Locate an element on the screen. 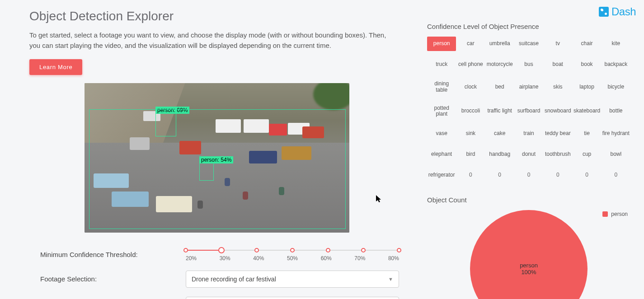 This screenshot has width=644, height=299. heatmap-cell-laptop: laptop is located at coordinates (587, 87).